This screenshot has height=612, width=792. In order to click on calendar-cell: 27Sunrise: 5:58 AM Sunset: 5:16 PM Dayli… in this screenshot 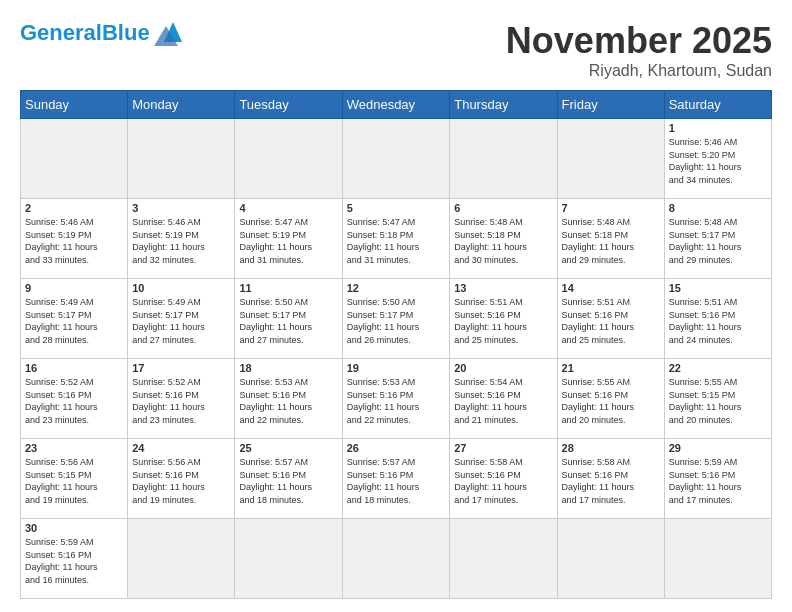, I will do `click(504, 479)`.